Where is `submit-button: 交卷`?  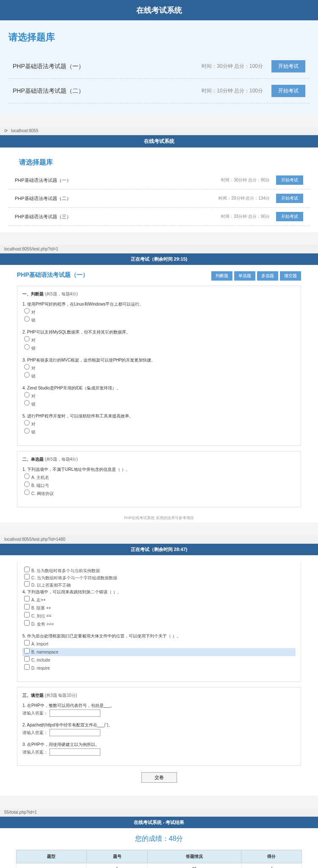 submit-button: 交卷 is located at coordinates (159, 777).